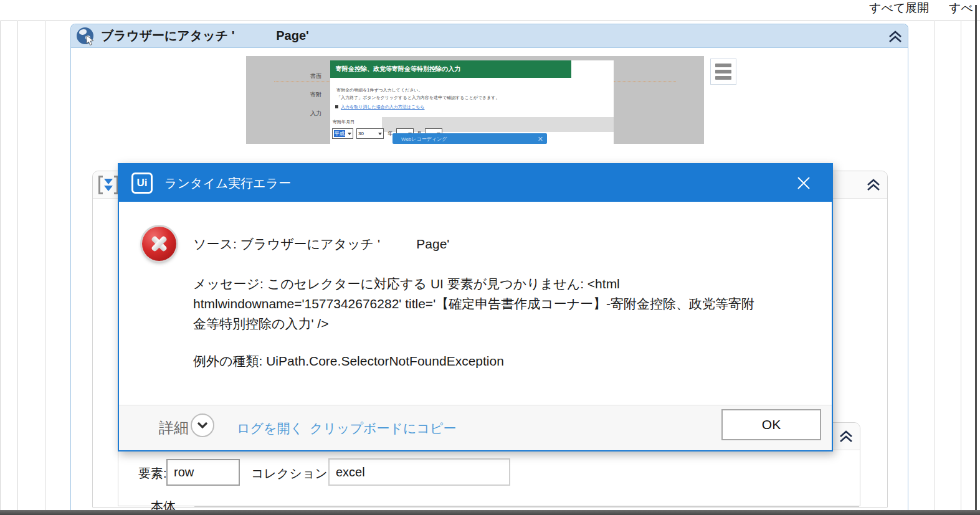  I want to click on attach-browser-header: ブラウザーにアタッチ ' Page', so click(490, 36).